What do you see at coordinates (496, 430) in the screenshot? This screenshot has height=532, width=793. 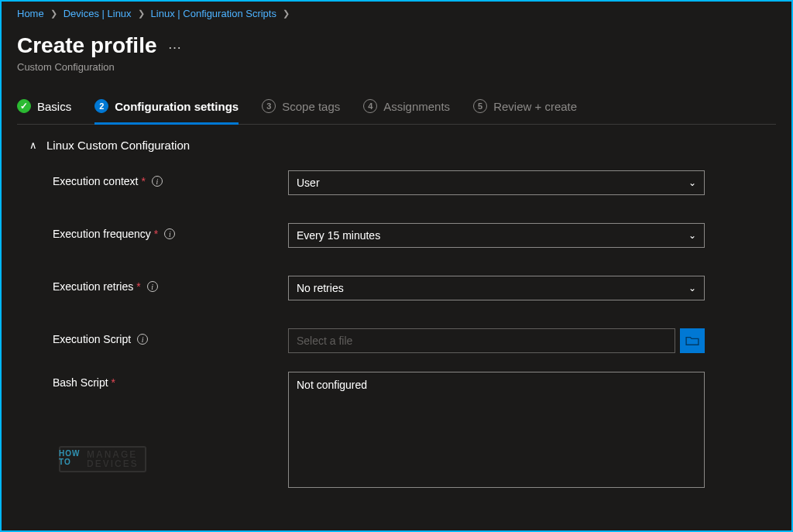 I see `textarea-bash-script: Not configured` at bounding box center [496, 430].